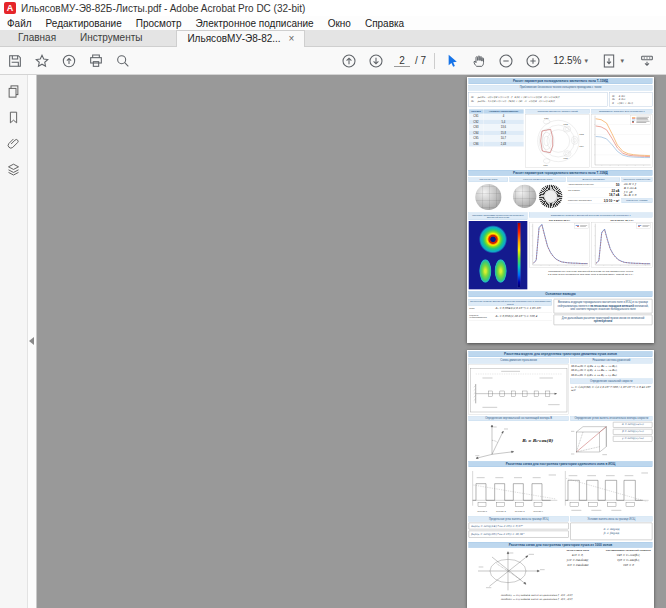  What do you see at coordinates (488, 180) in the screenshot?
I see `mesh-title: Расчетная сетка` at bounding box center [488, 180].